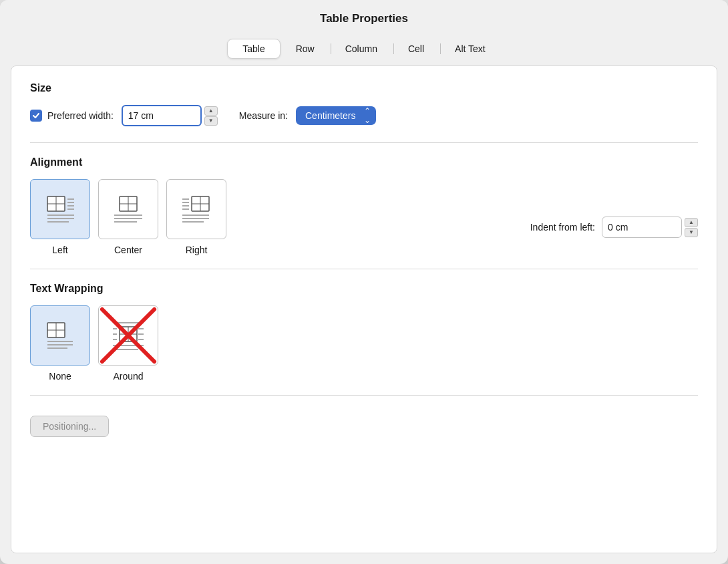 The image size is (728, 564). Describe the element at coordinates (170, 116) in the screenshot. I see `preferred-width-input-group: ▲ ▼` at that location.